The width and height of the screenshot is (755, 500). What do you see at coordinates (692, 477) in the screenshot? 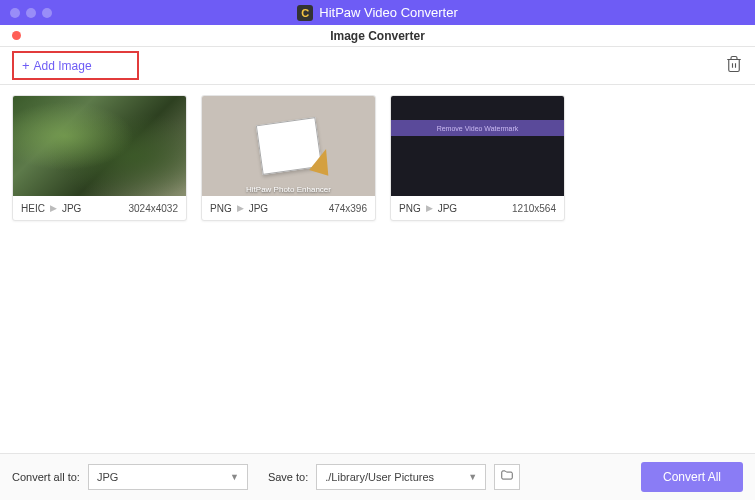
I see `convert-all-button: Convert All` at bounding box center [692, 477].